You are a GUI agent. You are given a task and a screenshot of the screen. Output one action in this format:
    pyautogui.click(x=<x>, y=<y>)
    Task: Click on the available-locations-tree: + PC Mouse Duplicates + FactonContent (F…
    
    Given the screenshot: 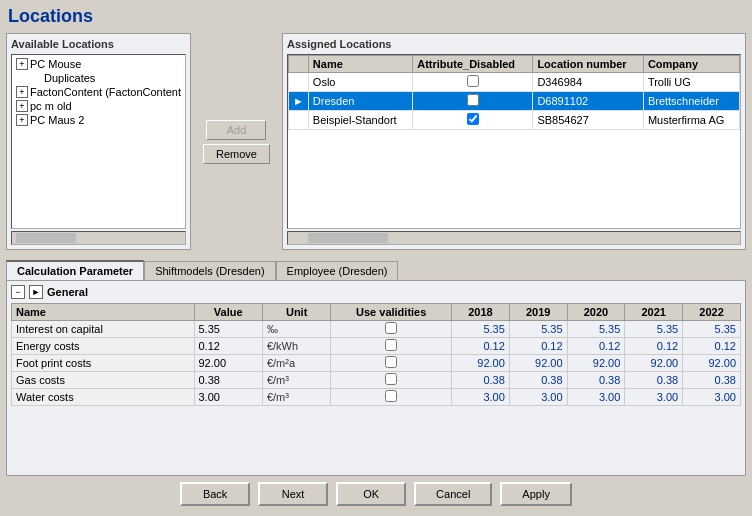 What is the action you would take?
    pyautogui.click(x=98, y=142)
    